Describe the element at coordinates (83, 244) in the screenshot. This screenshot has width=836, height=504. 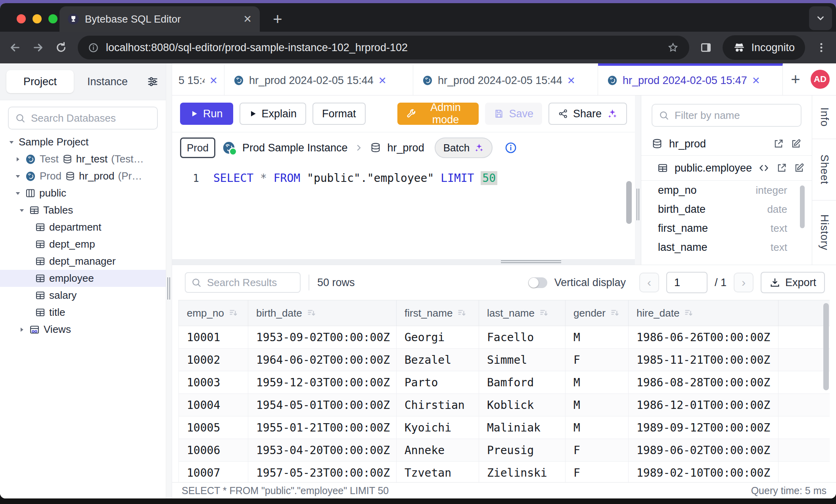
I see `sidebar-table-dept_emp: dept_emp` at that location.